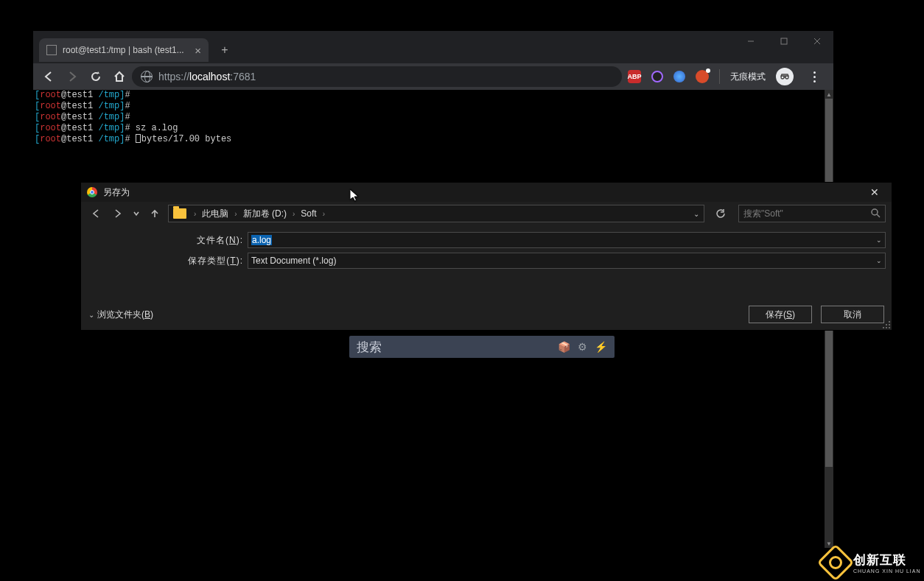  What do you see at coordinates (719, 77) in the screenshot?
I see `toolbar-divider` at bounding box center [719, 77].